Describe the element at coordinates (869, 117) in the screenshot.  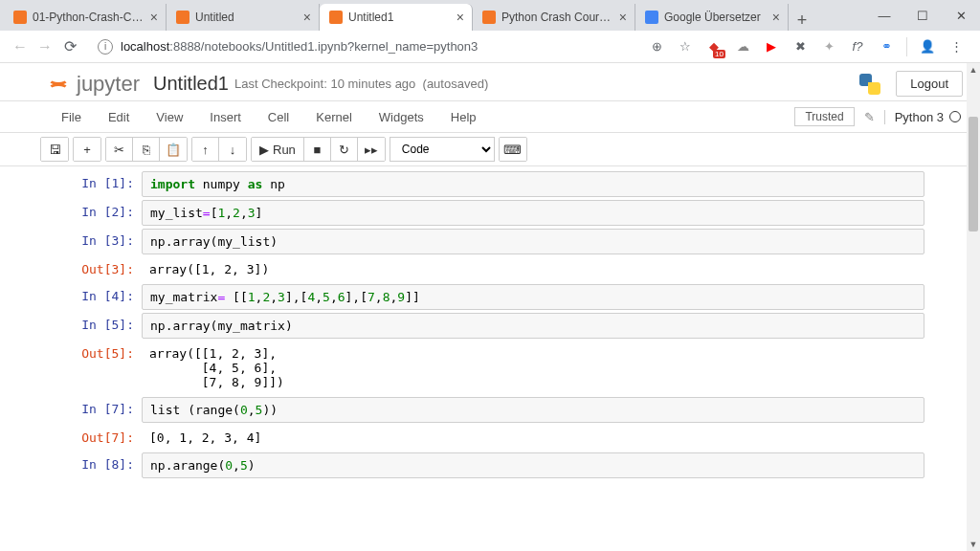
I see `edit-pencil-icon: ✎` at that location.